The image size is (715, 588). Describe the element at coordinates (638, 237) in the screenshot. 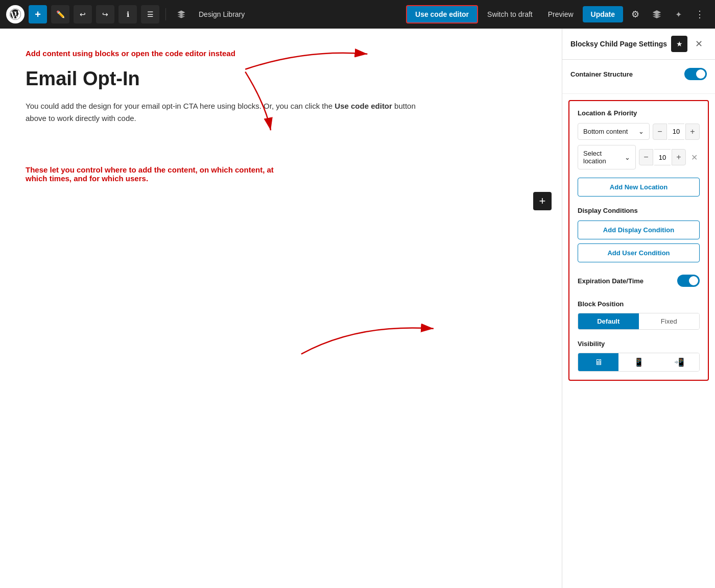

I see `display-conditions-group: Display Conditions Add Display Condition…` at that location.